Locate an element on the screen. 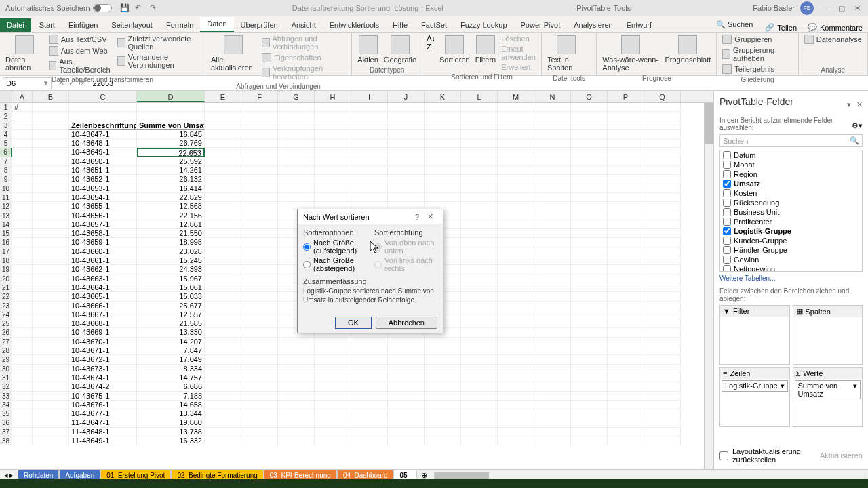 The width and height of the screenshot is (868, 488). cell: 10-43674-1 is located at coordinates (103, 378).